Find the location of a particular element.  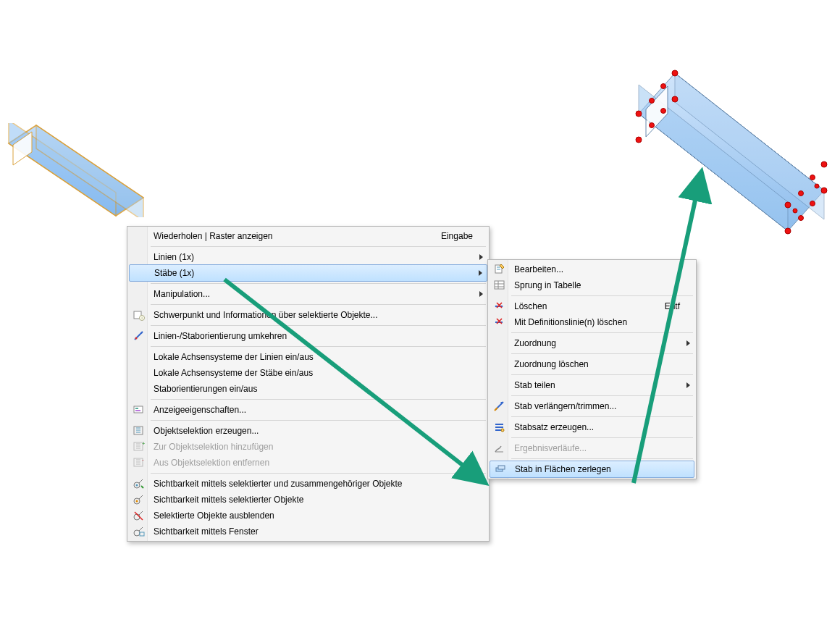

orient-icon is located at coordinates (139, 336).